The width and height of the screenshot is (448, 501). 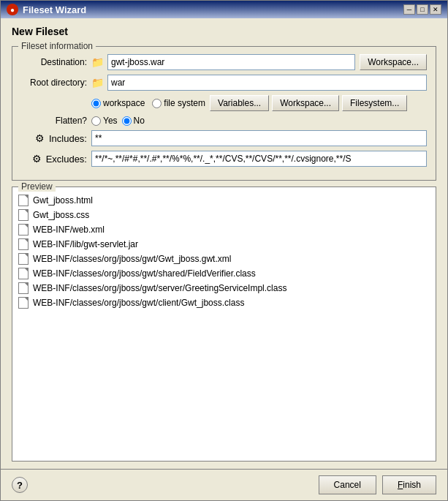 What do you see at coordinates (224, 200) in the screenshot?
I see `list-item: Gwt_jboss.html` at bounding box center [224, 200].